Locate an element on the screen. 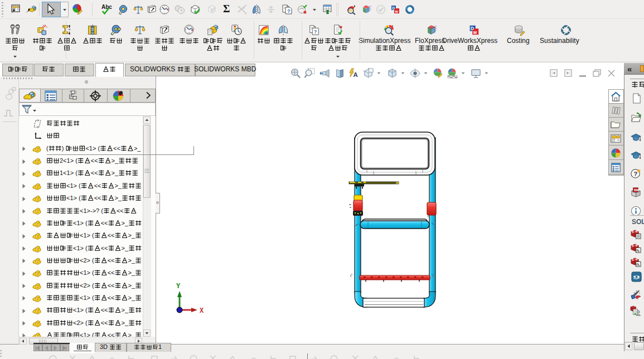 Image resolution: width=644 pixels, height=359 pixels. svg-text: SOLIDWORKS MBD is located at coordinates (225, 69).